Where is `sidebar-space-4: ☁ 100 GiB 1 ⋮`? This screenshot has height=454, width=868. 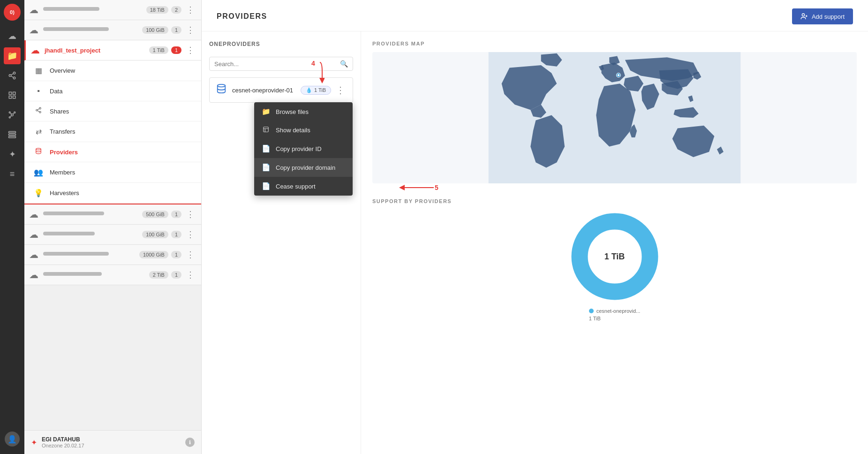 sidebar-space-4: ☁ 100 GiB 1 ⋮ is located at coordinates (113, 235).